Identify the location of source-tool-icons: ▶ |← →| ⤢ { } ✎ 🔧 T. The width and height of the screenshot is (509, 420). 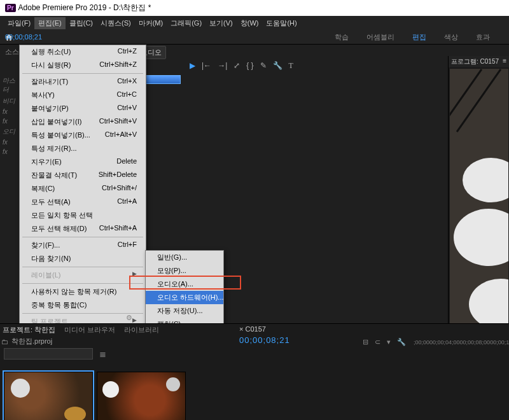
(242, 66).